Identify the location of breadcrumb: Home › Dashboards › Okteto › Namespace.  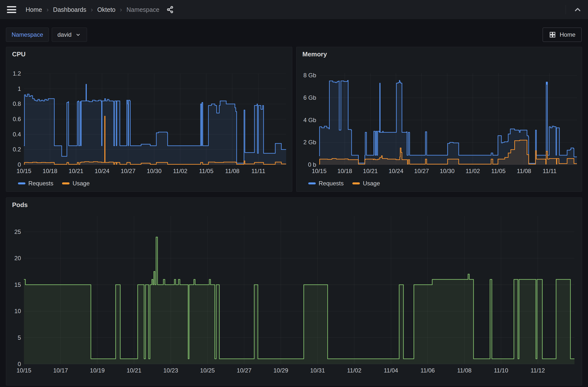
(92, 10).